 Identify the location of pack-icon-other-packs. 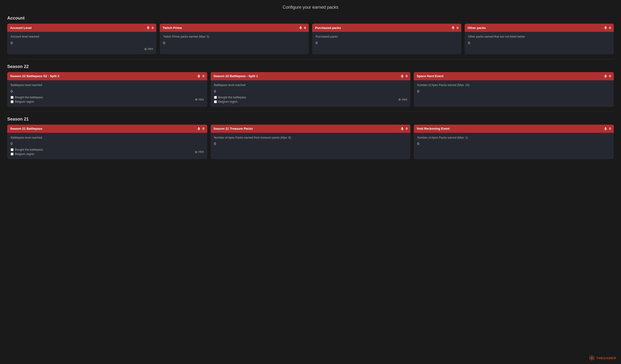
(606, 28).